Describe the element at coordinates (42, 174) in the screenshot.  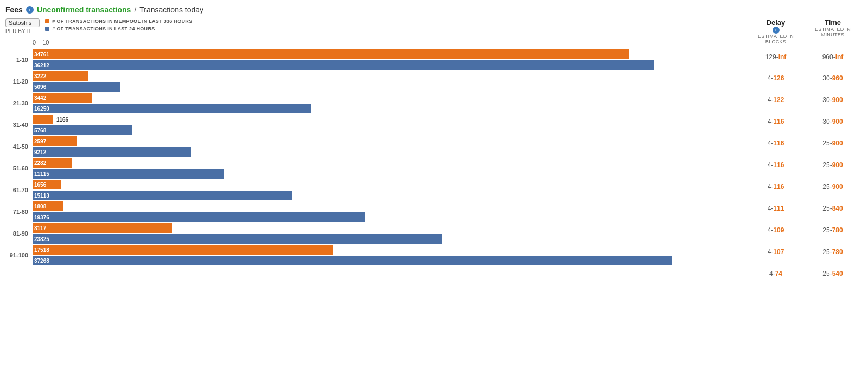
I see `blue-bar-label-51-60: 11115` at that location.